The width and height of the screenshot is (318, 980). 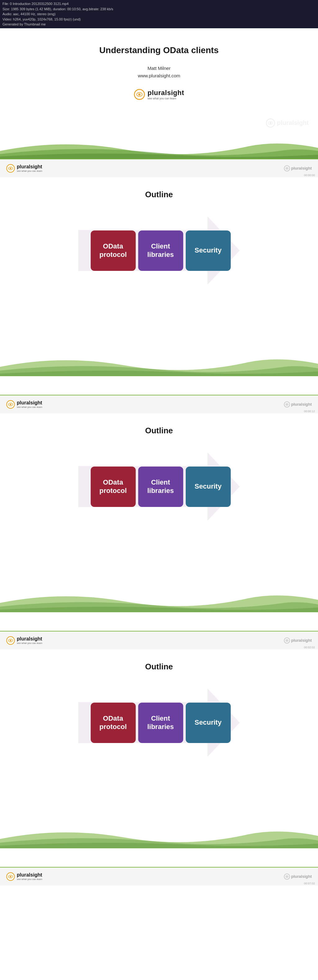 What do you see at coordinates (208, 487) in the screenshot?
I see `box-security-2: Security` at bounding box center [208, 487].